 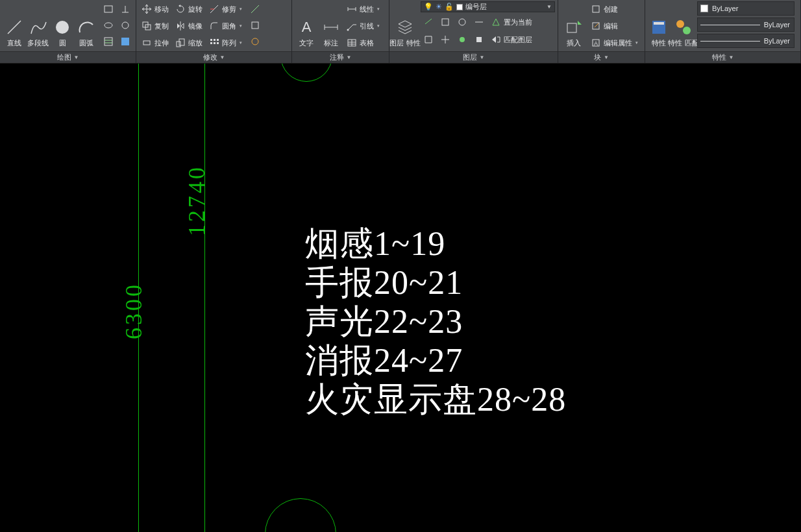 What do you see at coordinates (479, 40) in the screenshot?
I see `layer-tool-h` at bounding box center [479, 40].